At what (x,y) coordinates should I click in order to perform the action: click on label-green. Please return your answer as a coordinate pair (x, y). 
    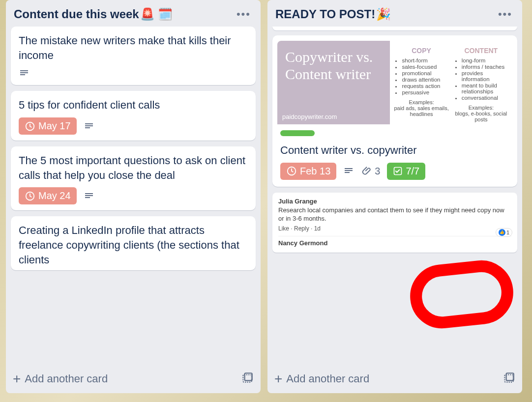
    Looking at the image, I should click on (297, 133).